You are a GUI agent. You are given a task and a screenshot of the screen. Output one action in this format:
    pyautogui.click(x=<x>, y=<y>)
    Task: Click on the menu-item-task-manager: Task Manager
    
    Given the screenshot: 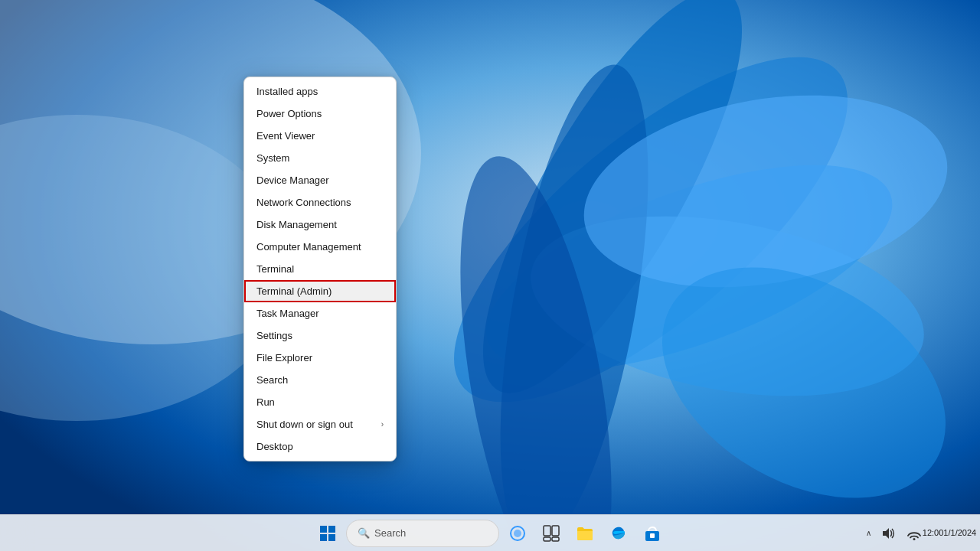 What is the action you would take?
    pyautogui.click(x=320, y=314)
    